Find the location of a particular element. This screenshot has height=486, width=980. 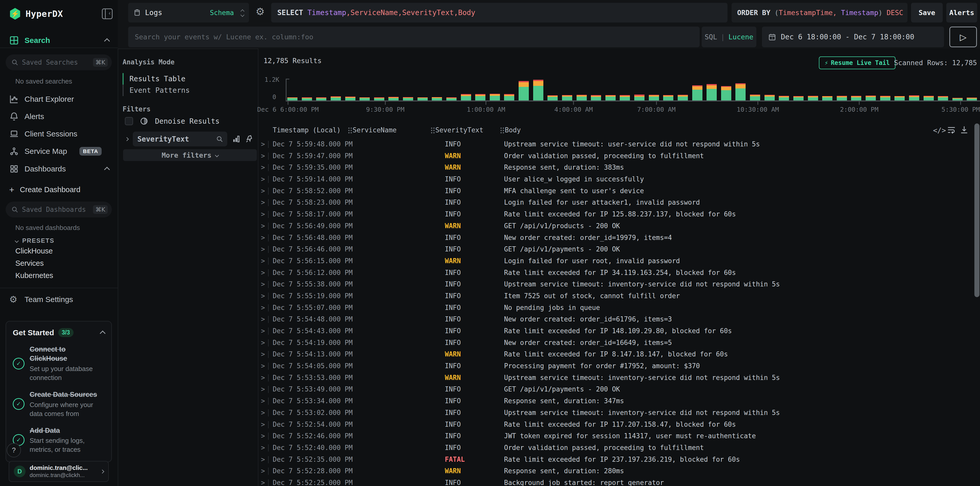

column-header-severitytext: SeverityText is located at coordinates (457, 130).